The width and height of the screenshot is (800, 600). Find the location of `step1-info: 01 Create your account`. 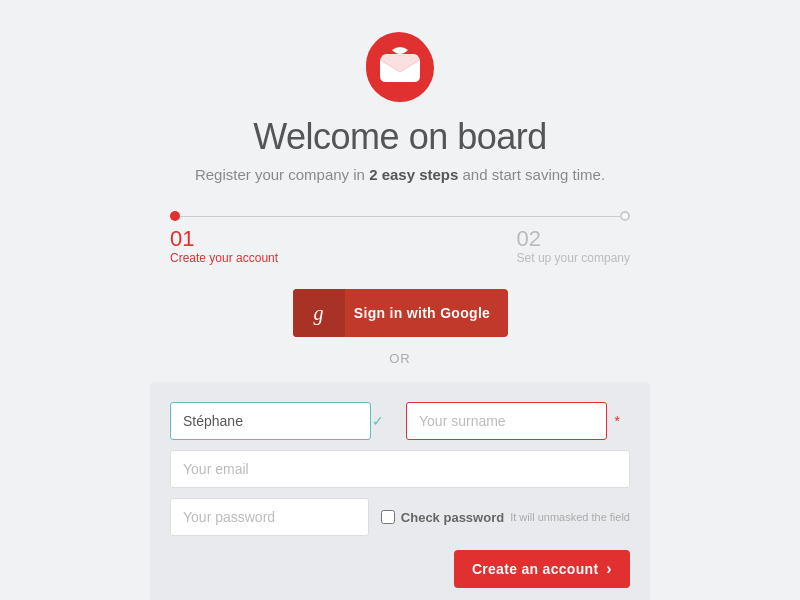

step1-info: 01 Create your account is located at coordinates (224, 246).